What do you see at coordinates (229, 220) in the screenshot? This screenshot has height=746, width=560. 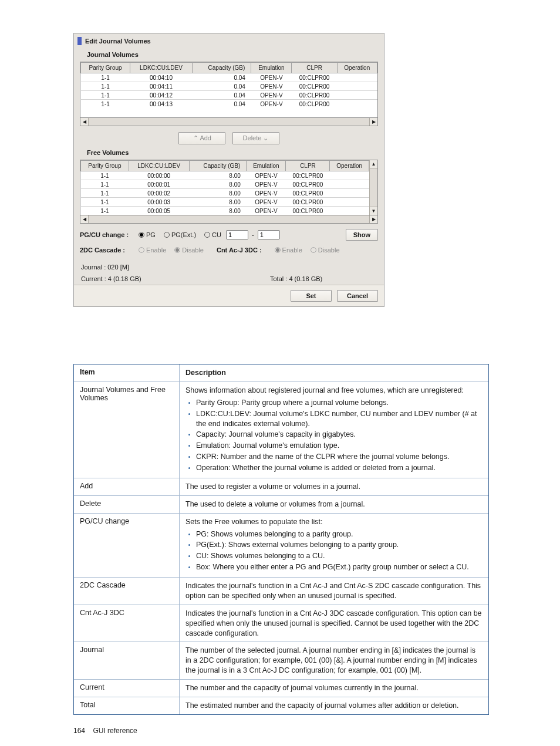 I see `free-hscrollbar: ◀ ▶` at bounding box center [229, 220].